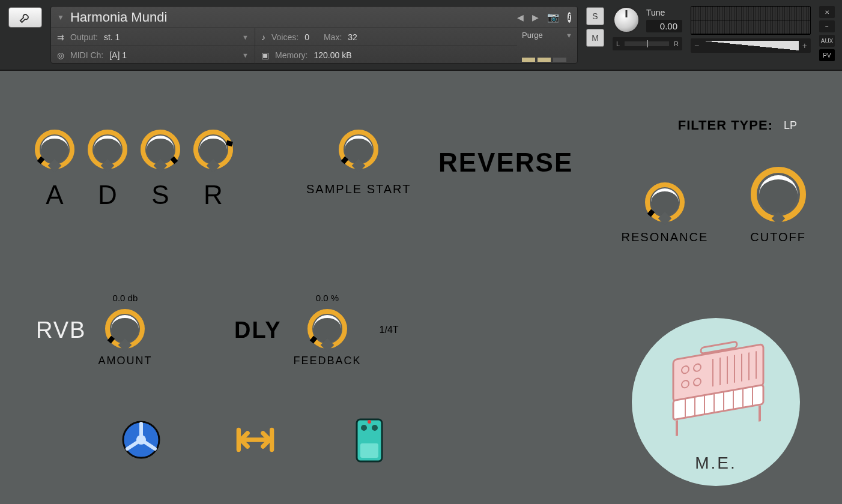 This screenshot has height=504, width=842. I want to click on sample-start-knob, so click(359, 149).